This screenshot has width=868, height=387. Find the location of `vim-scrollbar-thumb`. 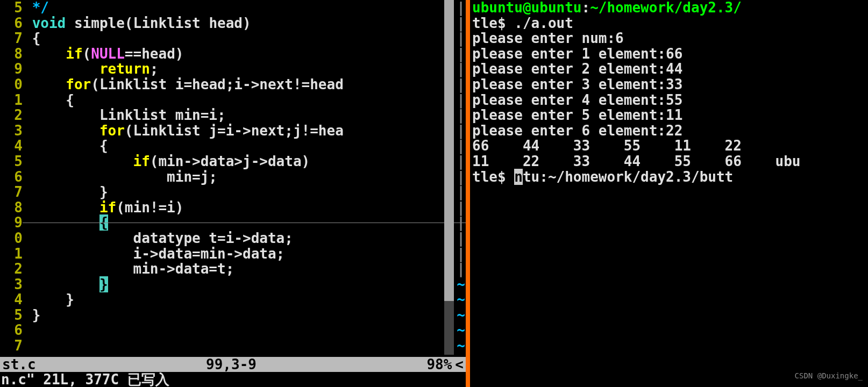

vim-scrollbar-thumb is located at coordinates (449, 328).